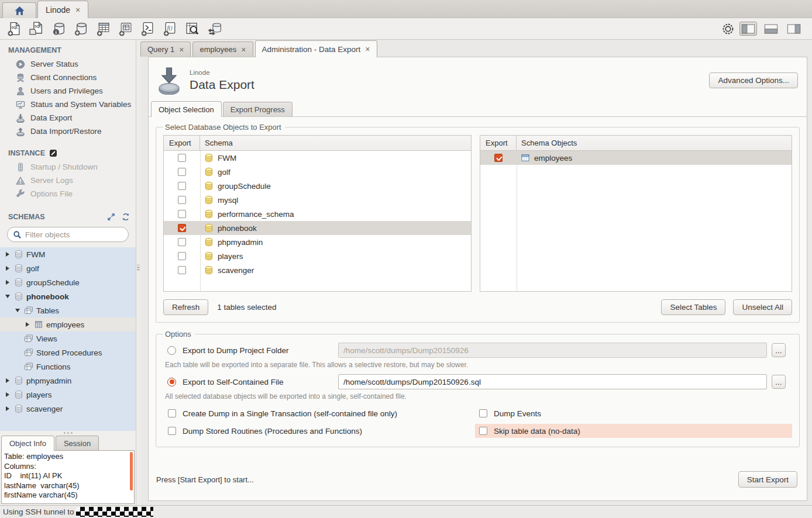 This screenshot has width=812, height=518. What do you see at coordinates (68, 433) in the screenshot?
I see `sidebar-splitter-handle` at bounding box center [68, 433].